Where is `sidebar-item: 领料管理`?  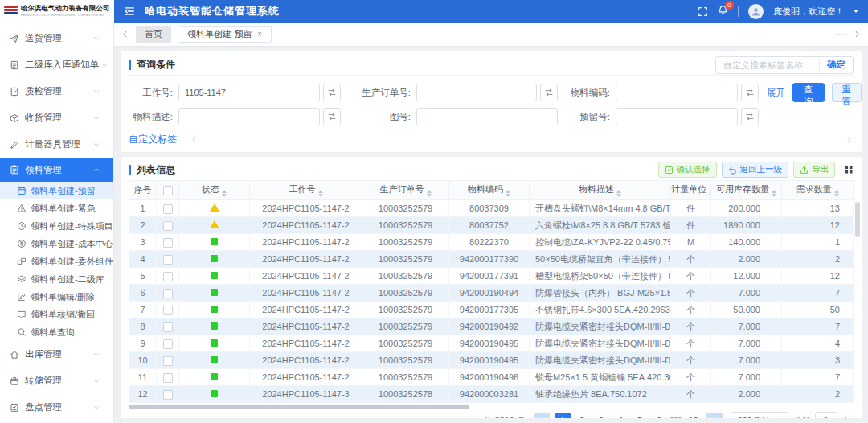 sidebar-item: 领料管理 is located at coordinates (56, 170).